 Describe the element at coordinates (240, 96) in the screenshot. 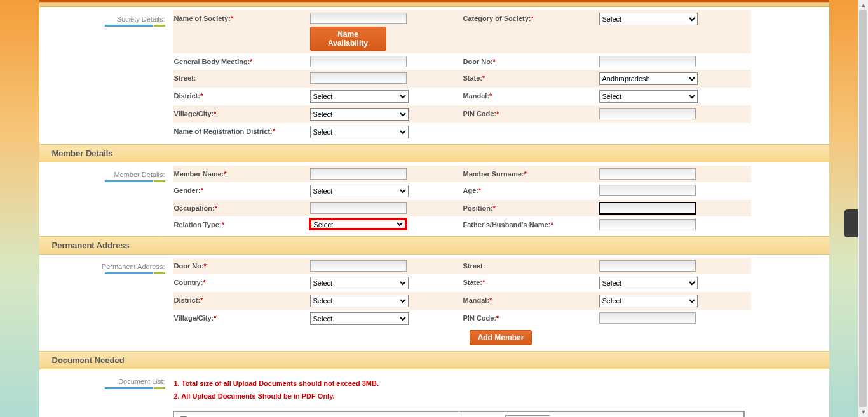

I see `district-label: District:*` at that location.